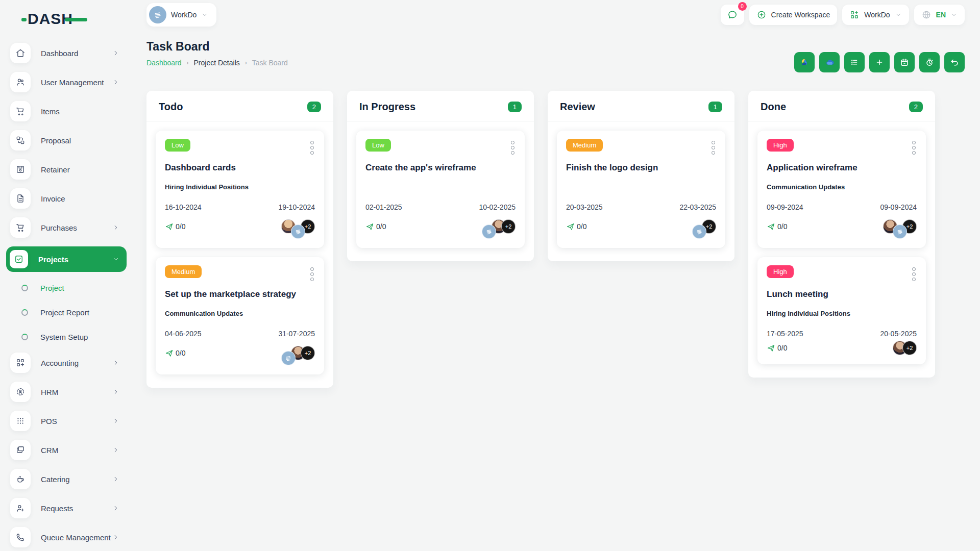  Describe the element at coordinates (66, 363) in the screenshot. I see `sidebar-item-accounting: Accounting` at that location.